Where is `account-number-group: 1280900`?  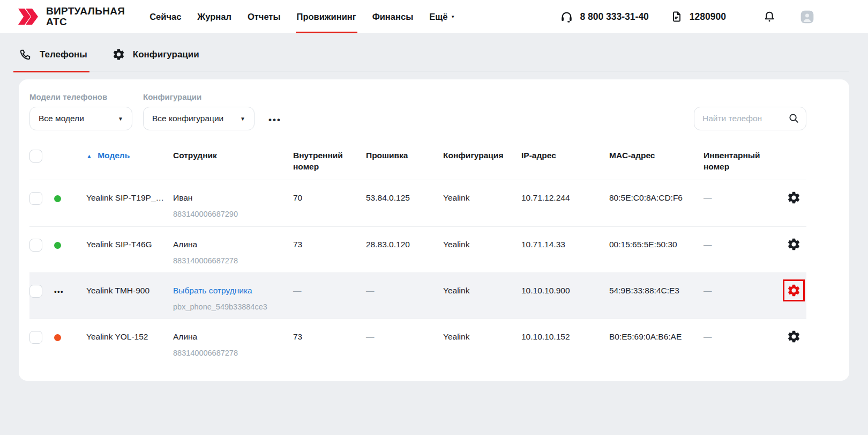 account-number-group: 1280900 is located at coordinates (698, 17).